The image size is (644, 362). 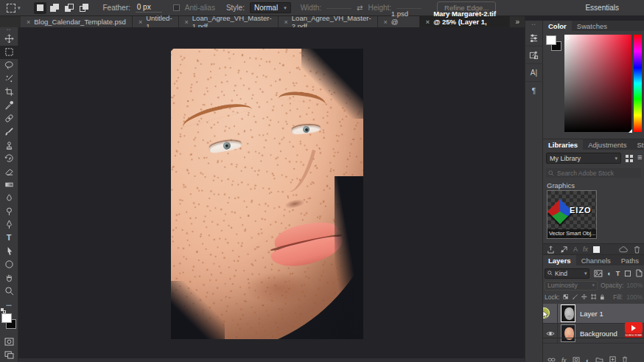 What do you see at coordinates (634, 285) in the screenshot?
I see `opacity-value: 100%` at bounding box center [634, 285].